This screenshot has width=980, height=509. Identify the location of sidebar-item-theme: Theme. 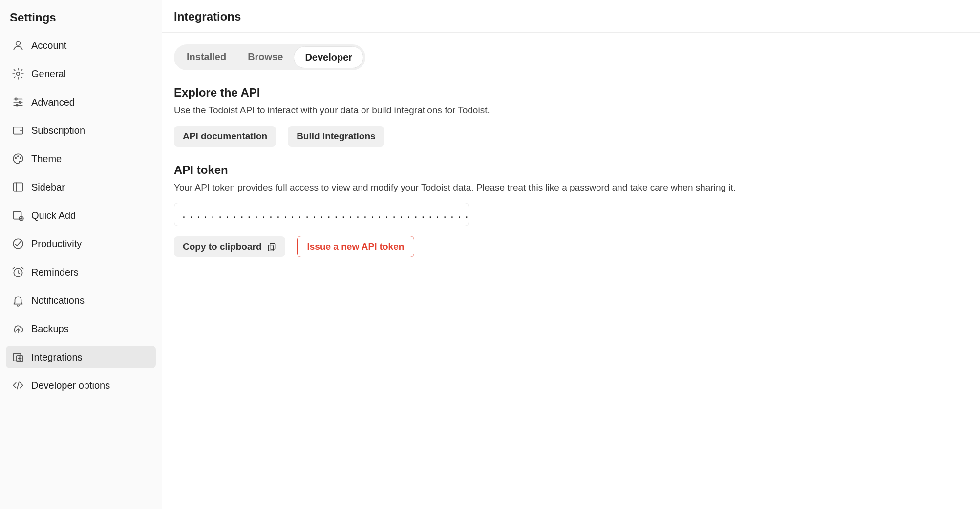
(81, 159).